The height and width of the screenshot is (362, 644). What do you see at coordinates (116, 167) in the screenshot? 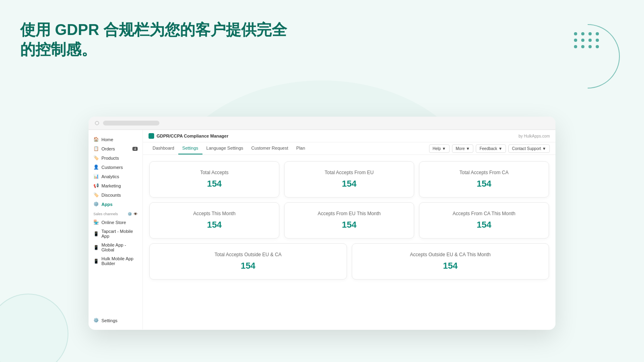
I see `sidebar-item-customers: 👤 Customers` at bounding box center [116, 167].